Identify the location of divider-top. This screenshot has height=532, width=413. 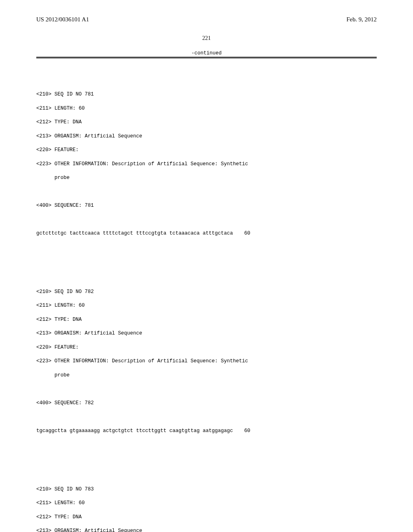
(206, 57).